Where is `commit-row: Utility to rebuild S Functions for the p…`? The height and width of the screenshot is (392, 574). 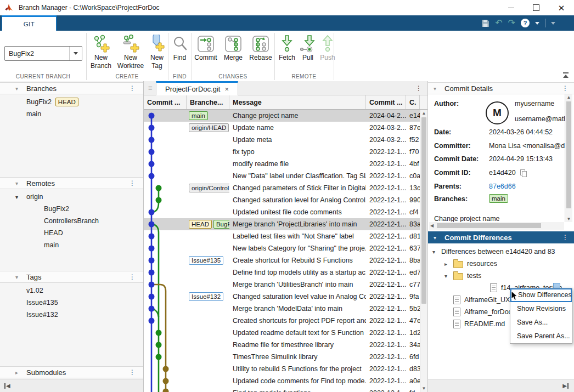
commit-row: Utility to rebuild S Functions for the p… is located at coordinates (282, 369).